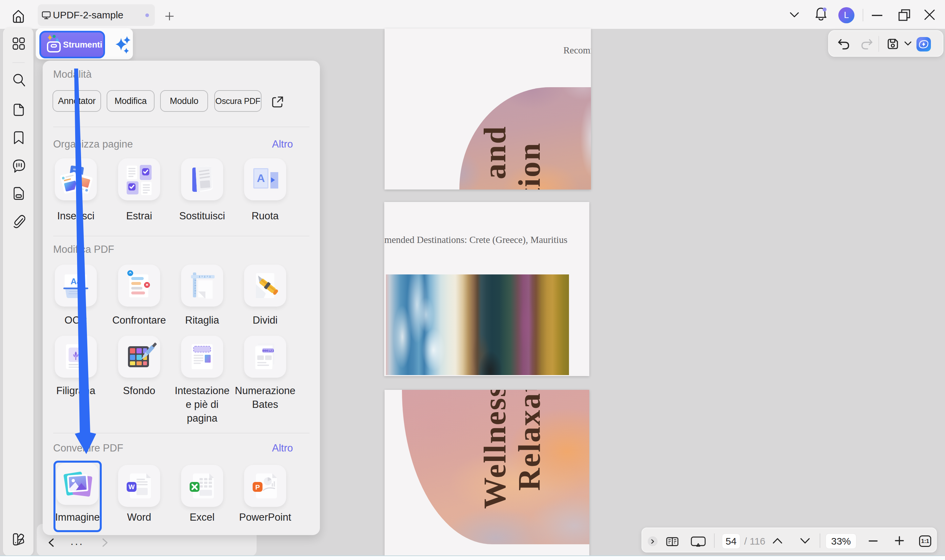  What do you see at coordinates (268, 351) in the screenshot?
I see `svg-text: 000123` at bounding box center [268, 351].